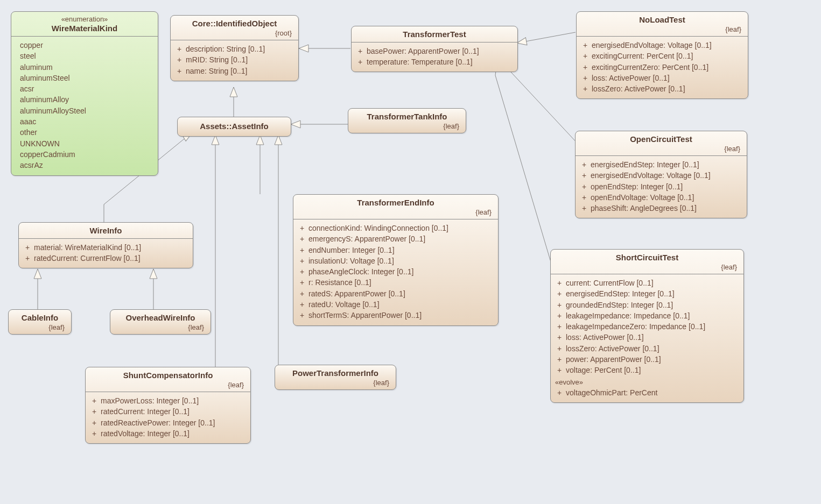  Describe the element at coordinates (86, 144) in the screenshot. I see `enum-item: UNKNOWN` at that location.